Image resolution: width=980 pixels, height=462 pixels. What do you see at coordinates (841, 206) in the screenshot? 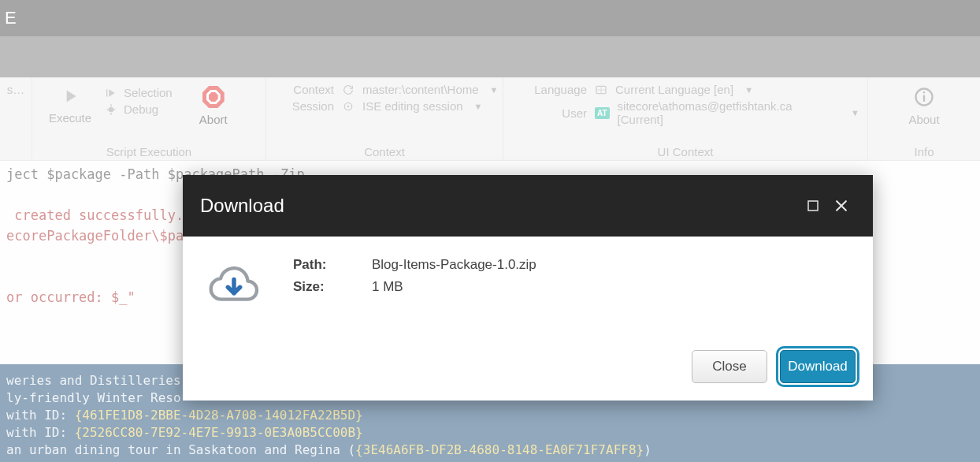
I see `close-icon` at bounding box center [841, 206].